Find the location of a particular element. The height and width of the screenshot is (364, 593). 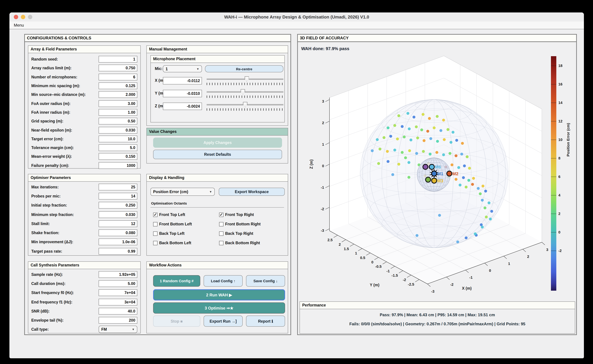

param-label: End frequency f1 (Hz): is located at coordinates (52, 302).